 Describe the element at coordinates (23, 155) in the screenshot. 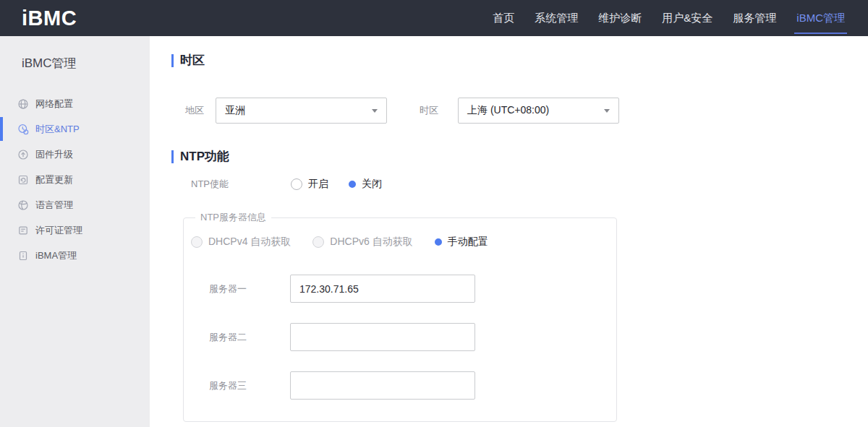

I see `upgrade-arrow-icon` at that location.